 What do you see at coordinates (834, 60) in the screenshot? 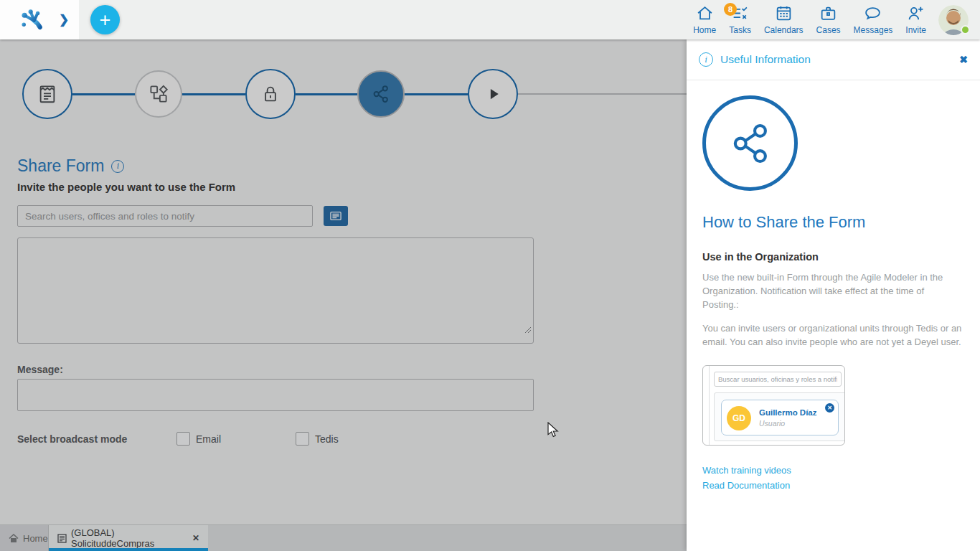
I see `panel-header: i Useful Information ✖` at bounding box center [834, 60].